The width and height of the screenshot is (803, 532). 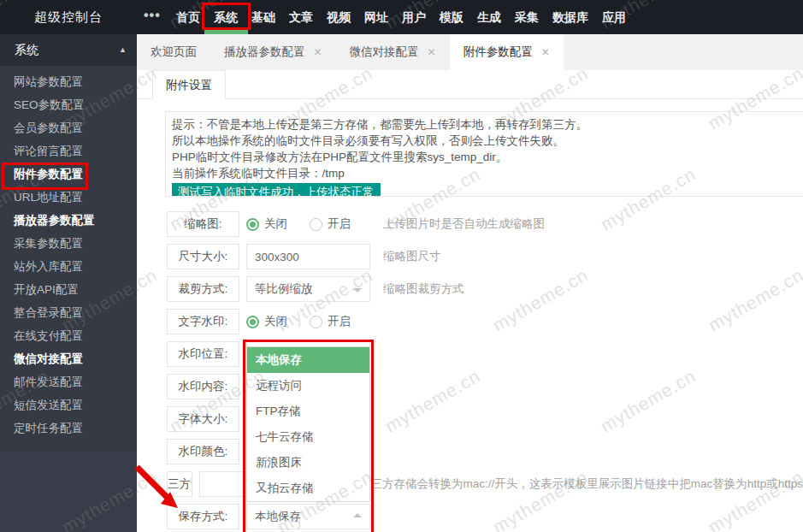 I want to click on app-title: 超级控制台, so click(x=68, y=17).